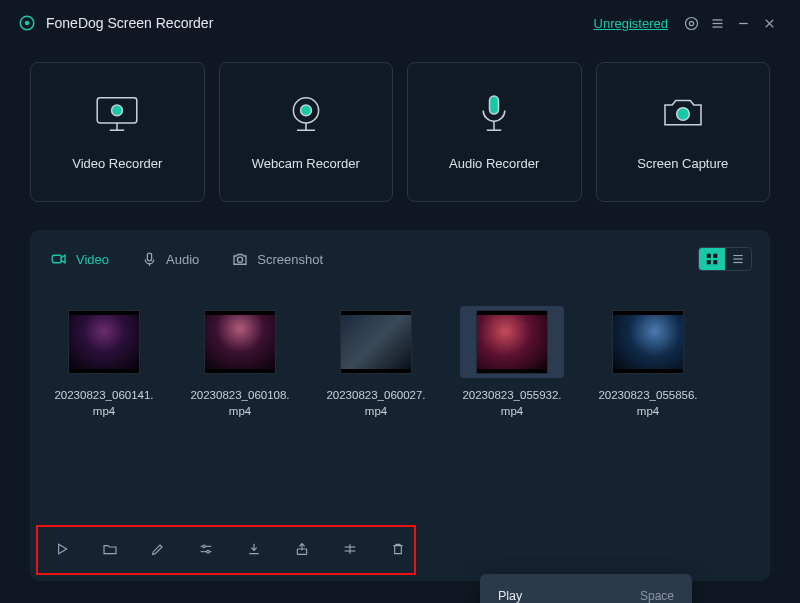  What do you see at coordinates (376, 404) in the screenshot?
I see `filename-label: 20230823_060027.mp4` at bounding box center [376, 404].